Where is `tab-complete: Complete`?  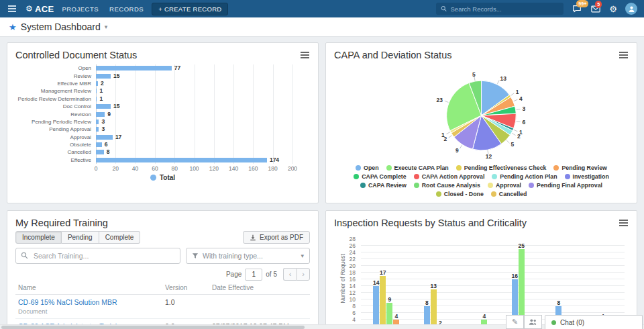 tab-complete: Complete is located at coordinates (120, 238).